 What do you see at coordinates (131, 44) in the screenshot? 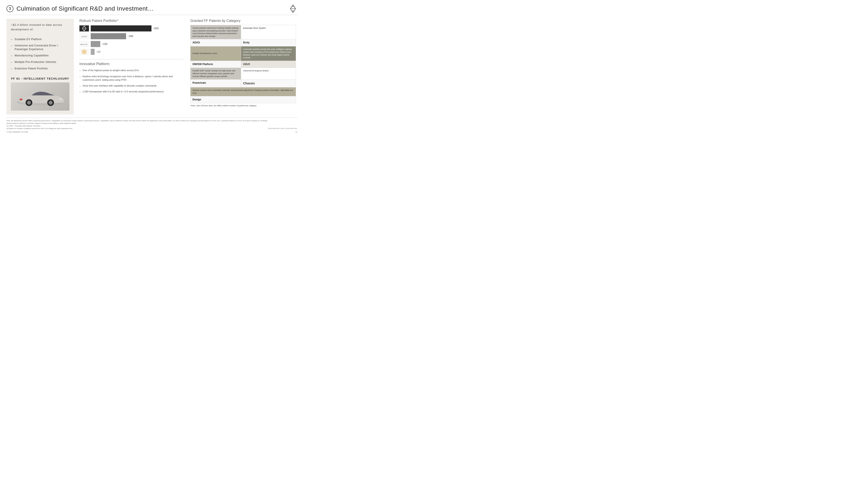
I see `chart-row-rivian: ◆RIVIAN ~100` at bounding box center [131, 44].